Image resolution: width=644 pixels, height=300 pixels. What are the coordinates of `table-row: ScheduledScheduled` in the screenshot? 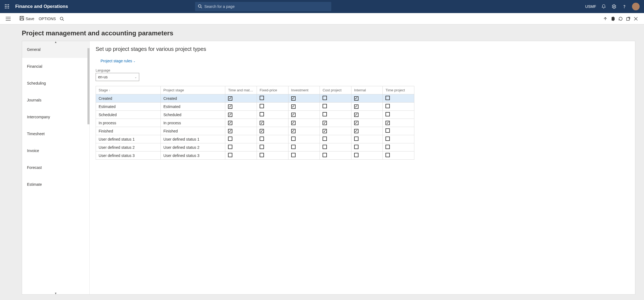 It's located at (255, 115).